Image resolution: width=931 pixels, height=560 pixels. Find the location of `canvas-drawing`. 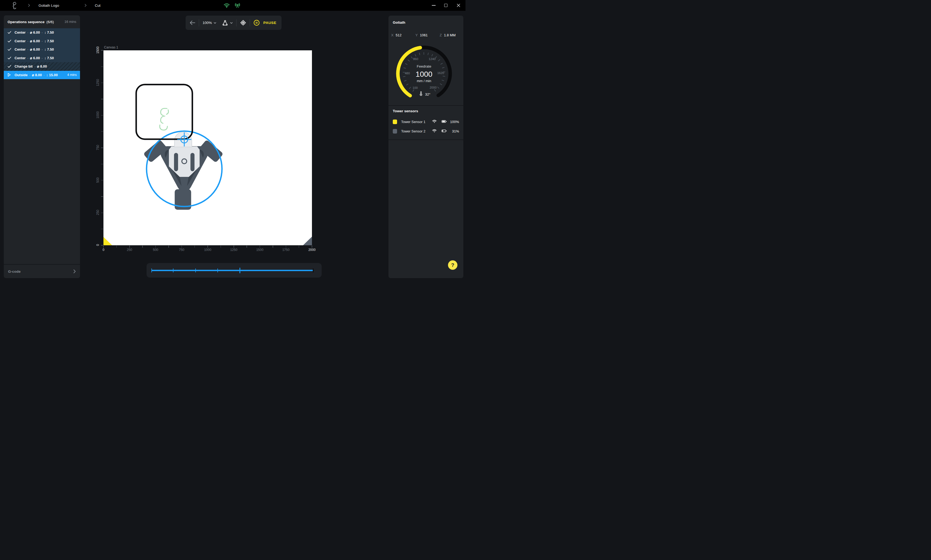

canvas-drawing is located at coordinates (208, 148).